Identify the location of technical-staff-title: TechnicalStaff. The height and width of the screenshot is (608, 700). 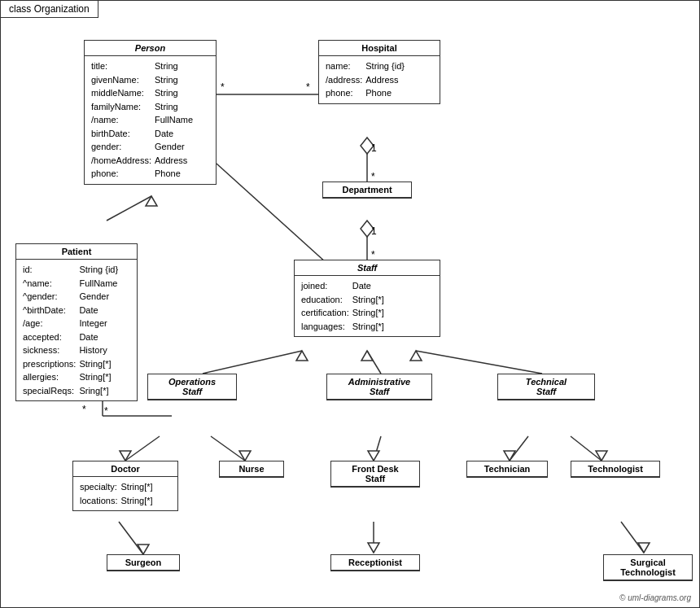
(546, 387).